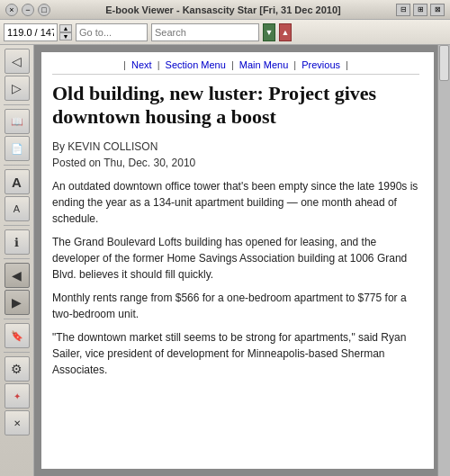 Image resolution: width=450 pixels, height=476 pixels. What do you see at coordinates (112, 32) in the screenshot?
I see `goto-input` at bounding box center [112, 32].